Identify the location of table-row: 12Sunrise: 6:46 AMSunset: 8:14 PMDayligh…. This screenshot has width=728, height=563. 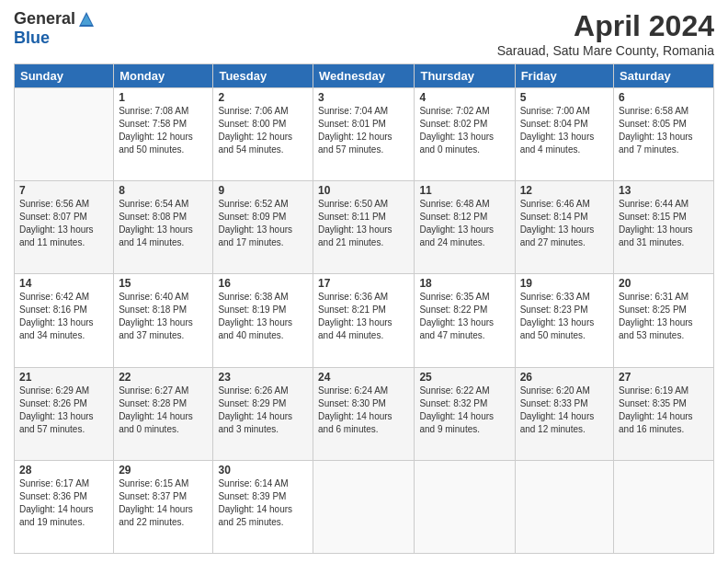
(564, 228).